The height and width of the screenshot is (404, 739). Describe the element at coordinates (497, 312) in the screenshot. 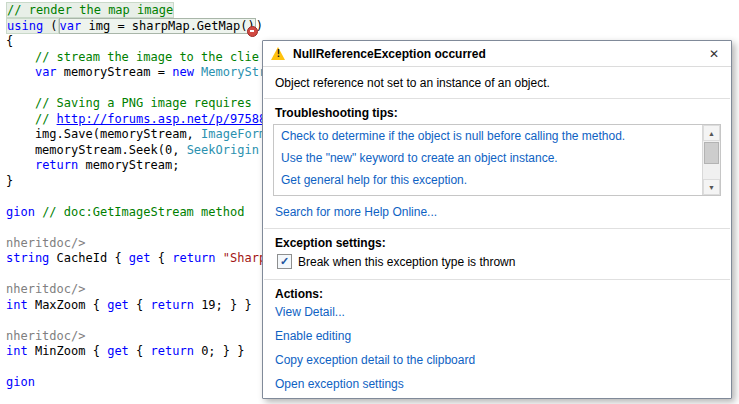

I see `action-link: View Detail...` at that location.